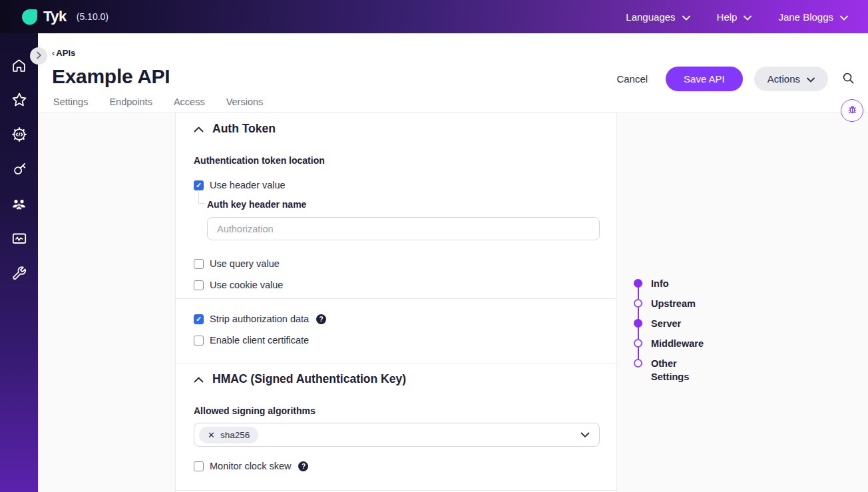  What do you see at coordinates (245, 264) in the screenshot?
I see `use-query-label: Use query value` at bounding box center [245, 264].